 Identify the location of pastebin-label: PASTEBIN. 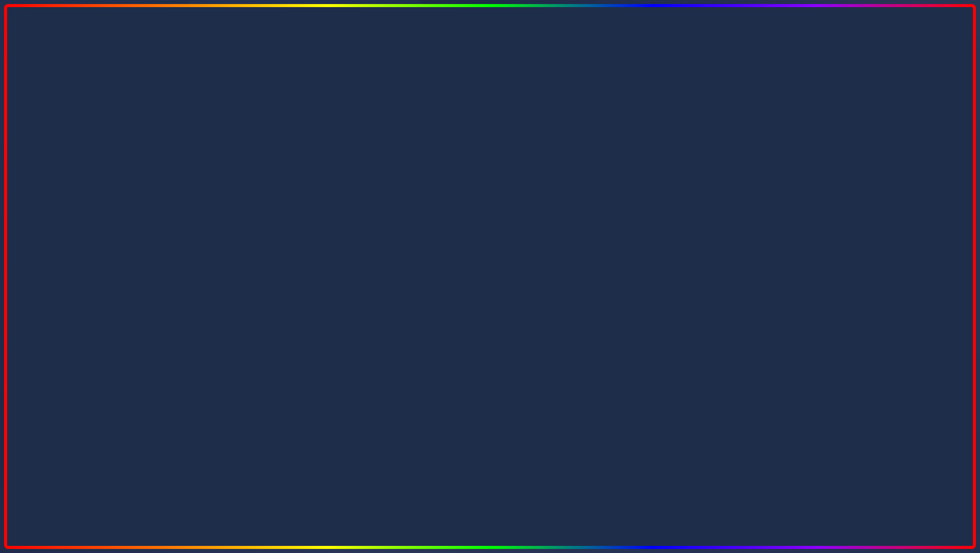
(712, 500).